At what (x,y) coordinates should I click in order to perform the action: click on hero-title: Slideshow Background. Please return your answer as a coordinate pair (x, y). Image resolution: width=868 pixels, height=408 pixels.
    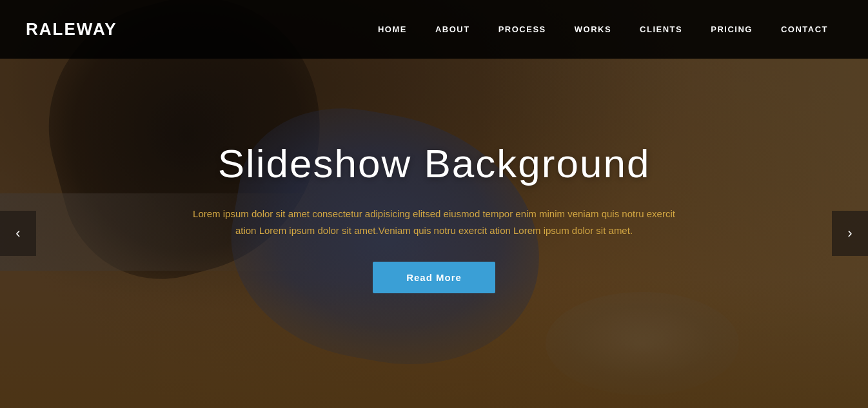
    Looking at the image, I should click on (434, 164).